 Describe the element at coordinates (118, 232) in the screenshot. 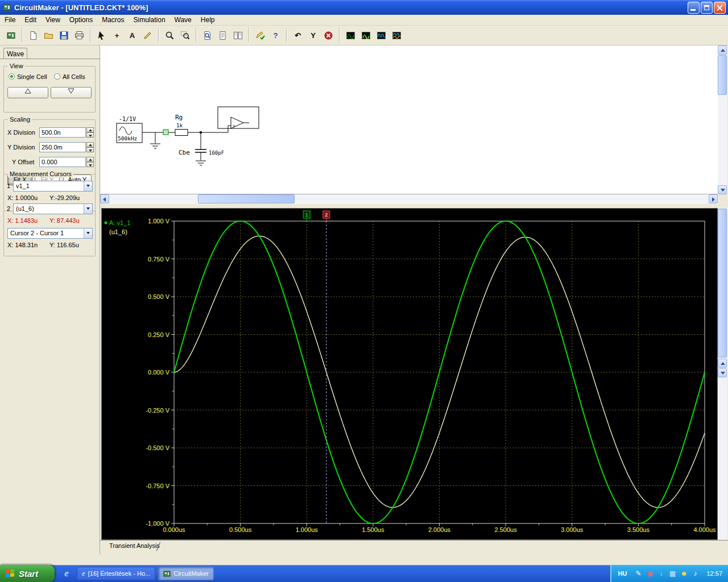

I see `legend-trace-b: (u1_6)` at that location.